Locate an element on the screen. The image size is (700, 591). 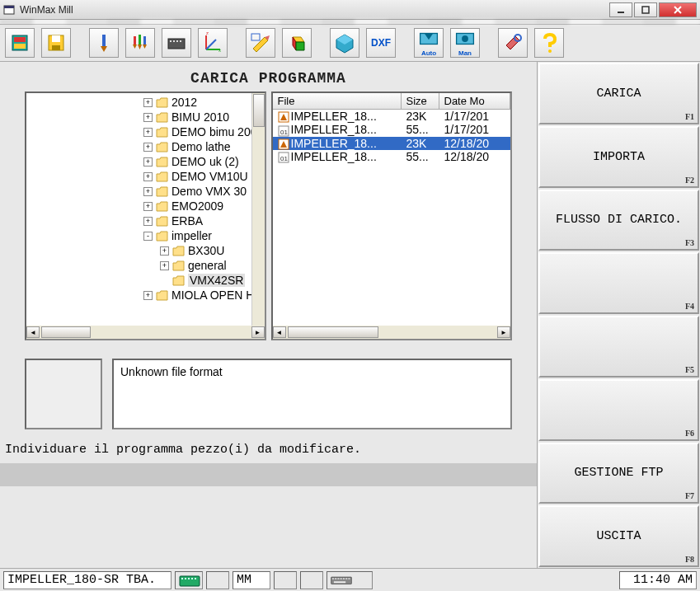
tool-sketch-icon is located at coordinates (261, 43).